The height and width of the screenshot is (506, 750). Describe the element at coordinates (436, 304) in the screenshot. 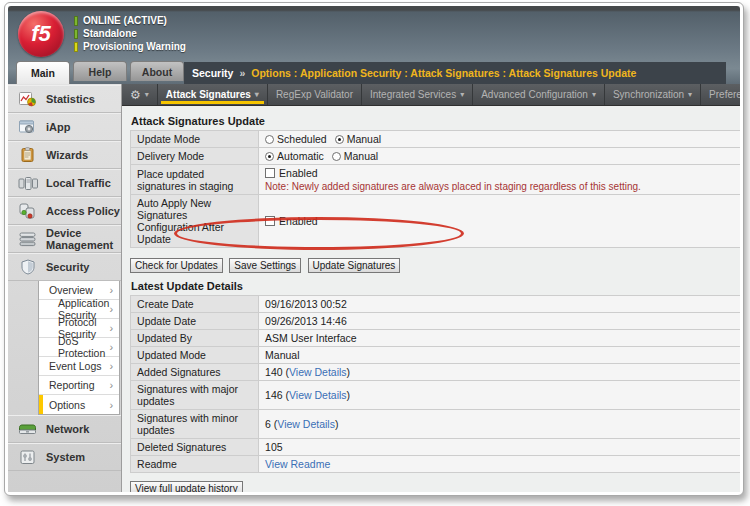

I see `table-row: Create Date 09/16/2013 00:52` at that location.